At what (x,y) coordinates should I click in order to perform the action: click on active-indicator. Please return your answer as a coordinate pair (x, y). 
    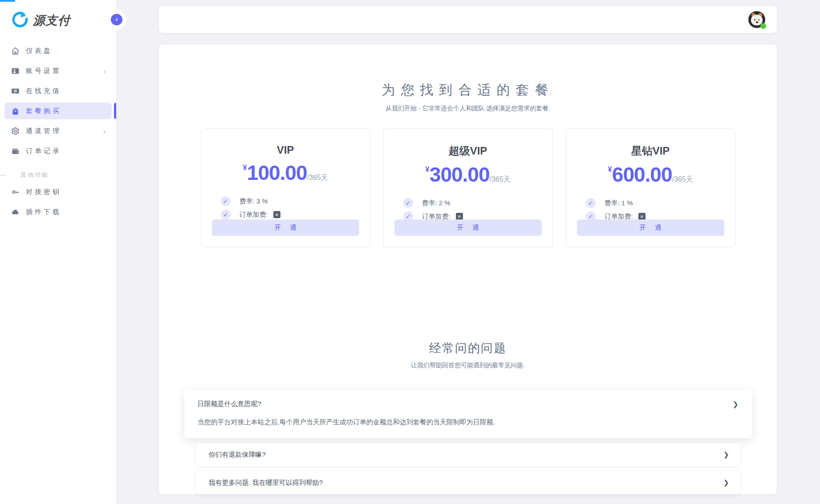
    Looking at the image, I should click on (115, 111).